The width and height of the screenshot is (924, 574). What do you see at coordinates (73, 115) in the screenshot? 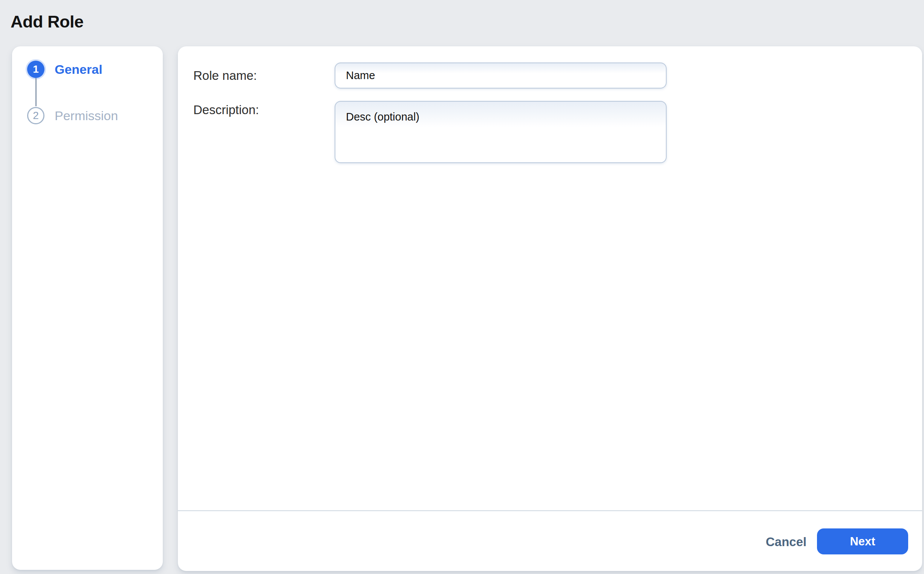
I see `step-item-permission: 2 Permission` at bounding box center [73, 115].